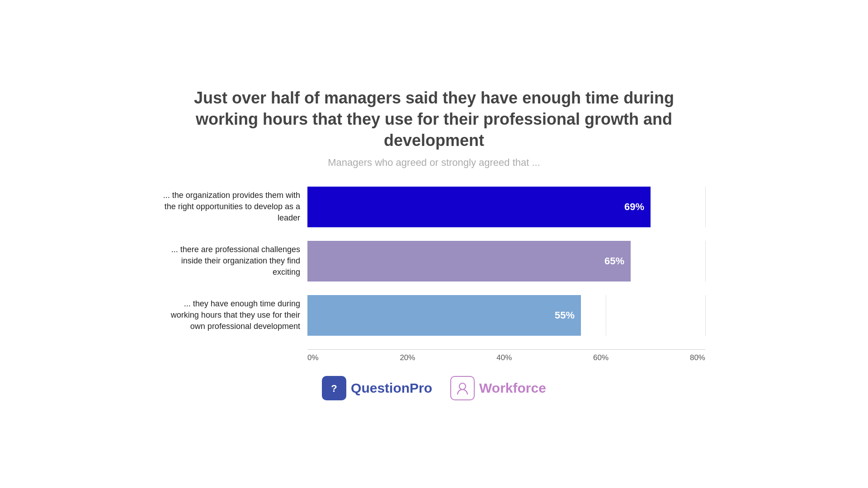 This screenshot has height=488, width=868. I want to click on x-tick-80: 80%, so click(698, 358).